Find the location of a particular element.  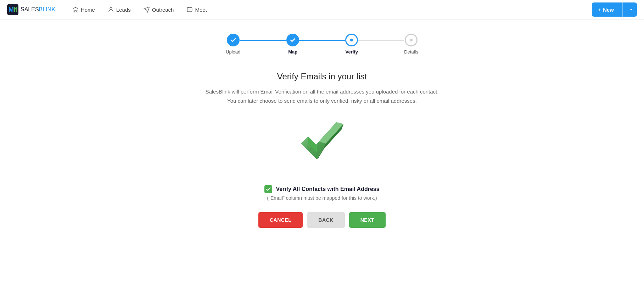

circle-icon-verify is located at coordinates (352, 40).